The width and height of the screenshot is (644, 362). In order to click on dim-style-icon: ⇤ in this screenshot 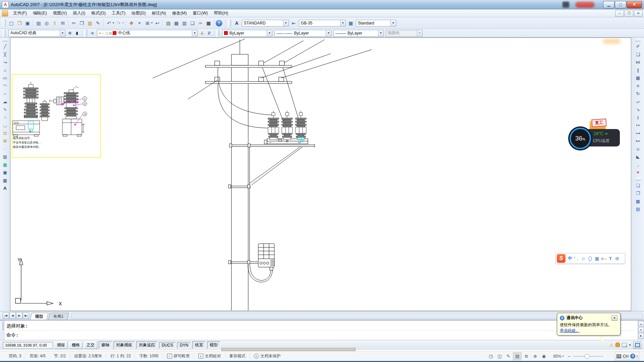, I will do `click(294, 23)`.